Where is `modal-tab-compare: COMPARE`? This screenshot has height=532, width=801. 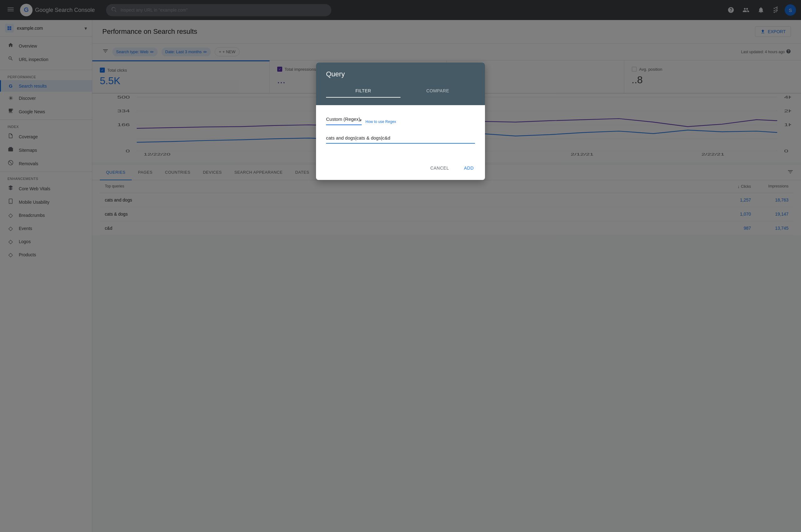 modal-tab-compare: COMPARE is located at coordinates (438, 91).